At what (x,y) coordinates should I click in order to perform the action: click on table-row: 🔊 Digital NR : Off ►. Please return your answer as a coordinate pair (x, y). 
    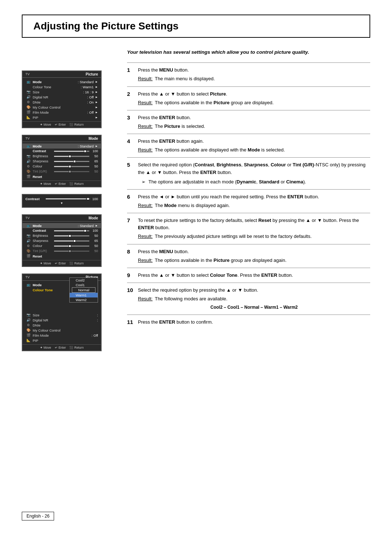
    Looking at the image, I should click on (62, 97).